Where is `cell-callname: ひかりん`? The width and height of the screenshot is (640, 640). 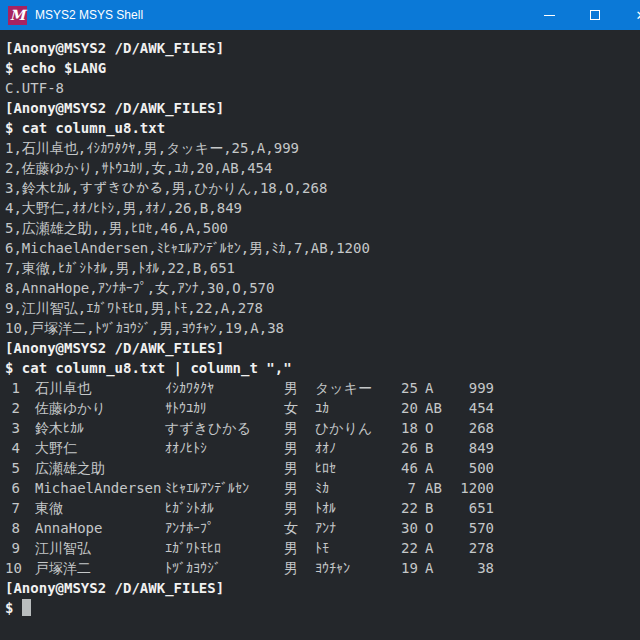
cell-callname: ひかりん is located at coordinates (358, 428).